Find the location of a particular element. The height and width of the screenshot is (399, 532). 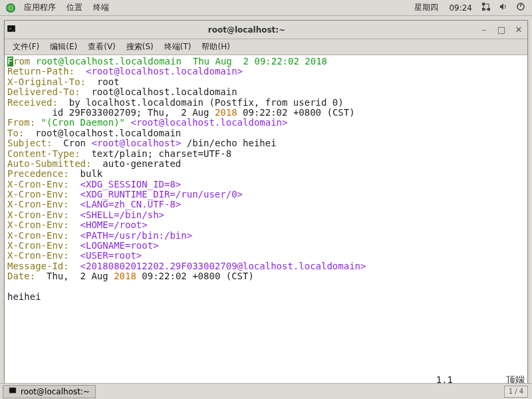

received-key: Received: is located at coordinates (33, 102).